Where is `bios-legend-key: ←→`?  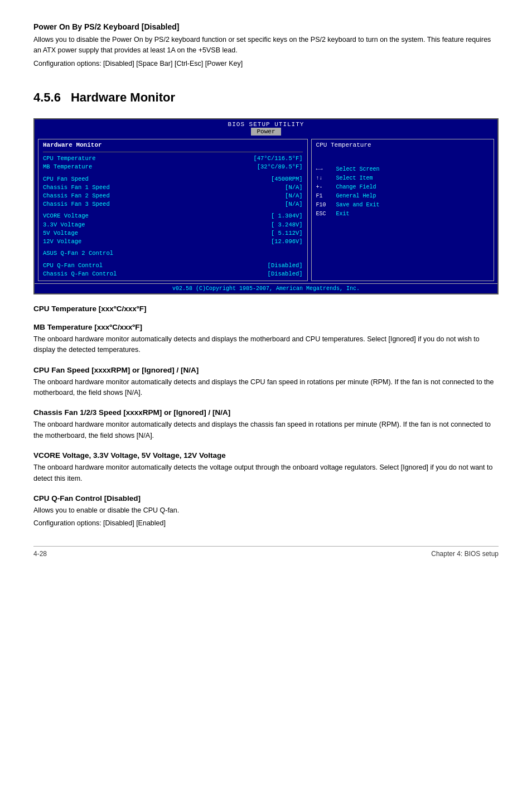
bios-legend-key: ←→ is located at coordinates (325, 170).